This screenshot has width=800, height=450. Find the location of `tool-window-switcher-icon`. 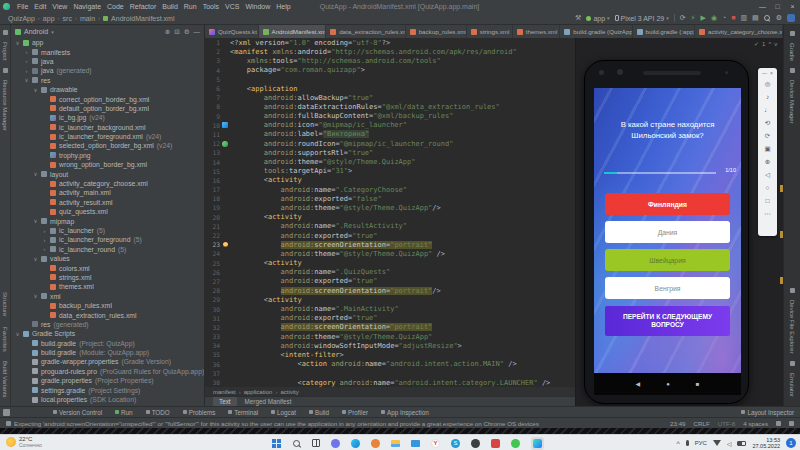

tool-window-switcher-icon is located at coordinates (6, 412).